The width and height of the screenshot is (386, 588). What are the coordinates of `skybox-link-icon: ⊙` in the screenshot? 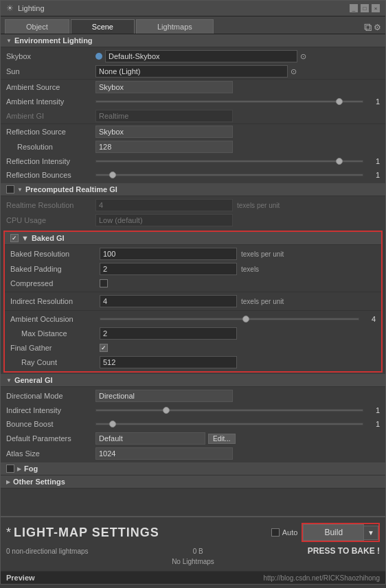 It's located at (304, 56).